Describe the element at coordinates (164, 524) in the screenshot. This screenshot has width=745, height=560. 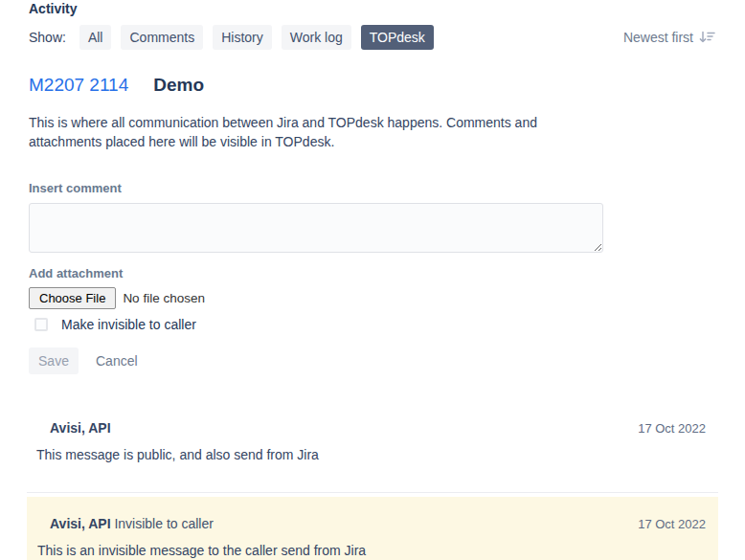
I see `invisible-to-caller-badge: Invisible to caller` at that location.